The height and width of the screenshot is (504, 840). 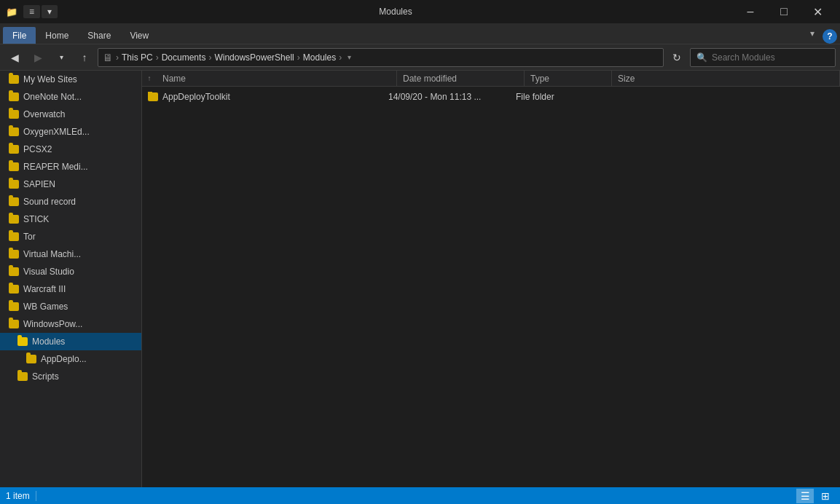 What do you see at coordinates (420, 34) in the screenshot?
I see `ribbon: File Home Share View ▾ ?` at bounding box center [420, 34].